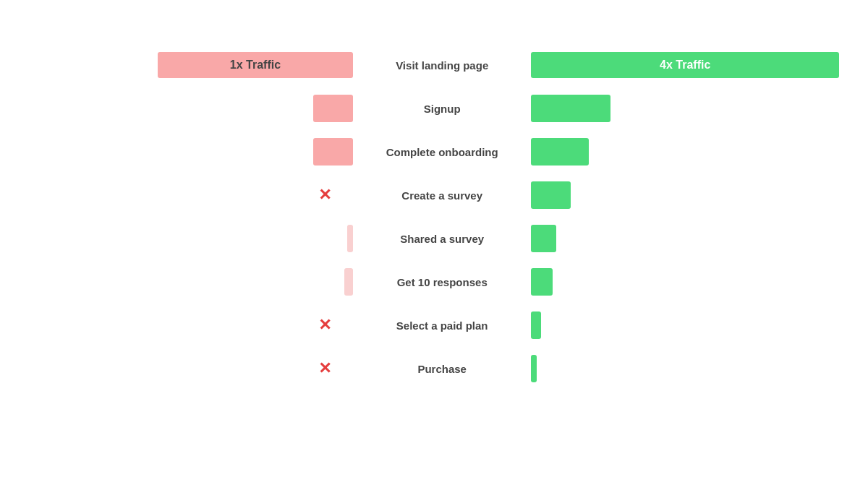 The height and width of the screenshot is (477, 868). What do you see at coordinates (325, 369) in the screenshot?
I see `week1-x-mark-7: ✕` at bounding box center [325, 369].